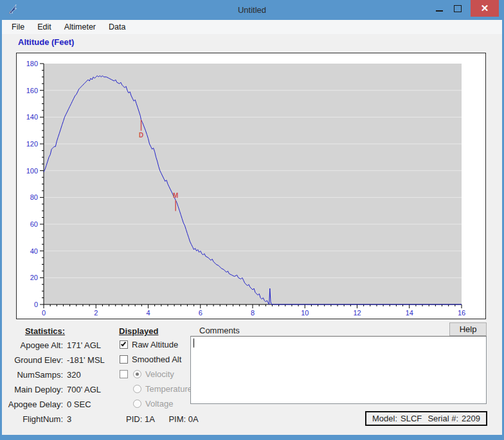  Describe the element at coordinates (123, 360) in the screenshot. I see `smoothed-alt-checkbox` at that location.